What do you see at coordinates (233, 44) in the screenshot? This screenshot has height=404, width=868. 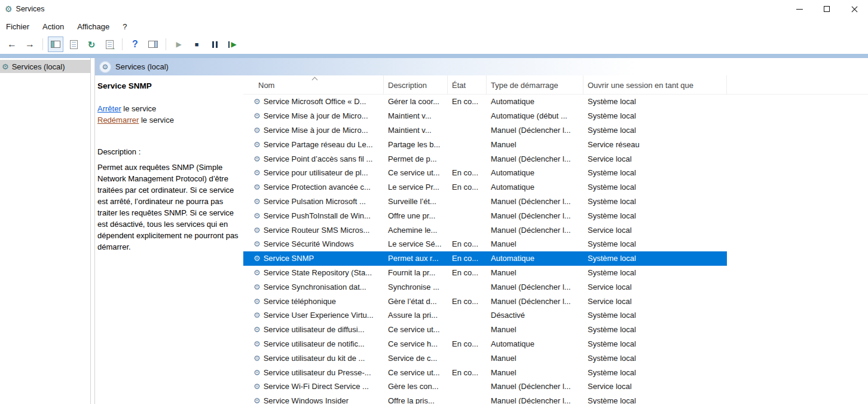 I see `restart-service-button: ▶` at bounding box center [233, 44].